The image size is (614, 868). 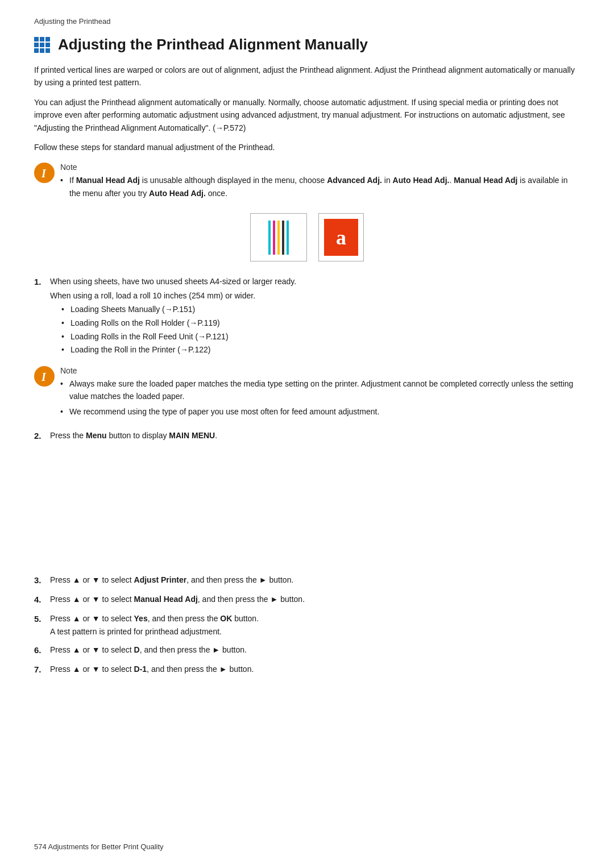 What do you see at coordinates (307, 625) in the screenshot?
I see `step-5: 5. Press ▲ or ▼ to select Yes, and then …` at bounding box center [307, 625].